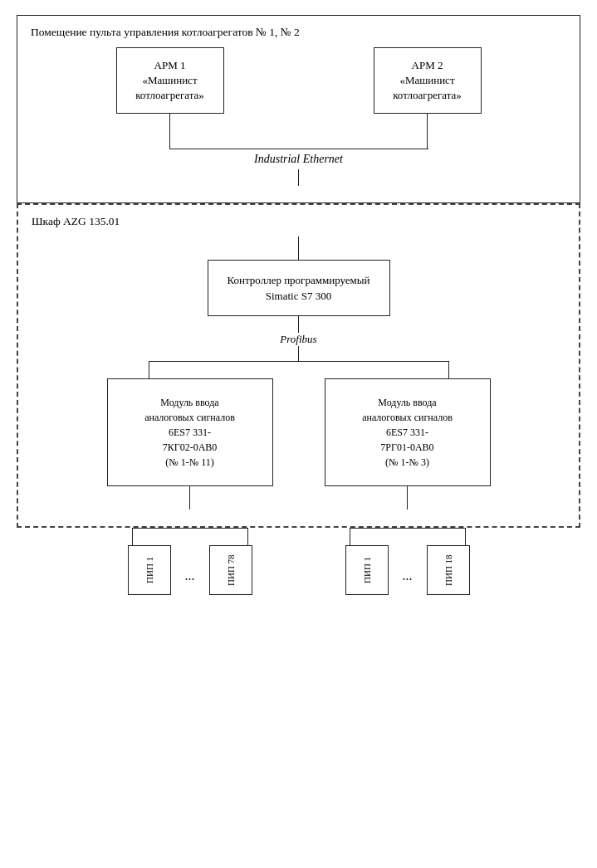 Image resolution: width=597 pixels, height=868 pixels. What do you see at coordinates (299, 159) in the screenshot?
I see `ethernet-label: Industrial Ethernet` at bounding box center [299, 159].